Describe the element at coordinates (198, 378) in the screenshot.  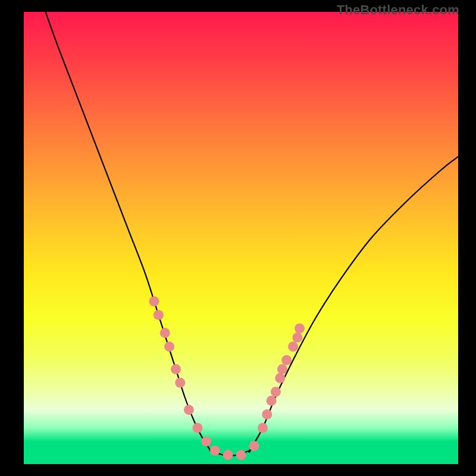
I see `markers-left` at that location.